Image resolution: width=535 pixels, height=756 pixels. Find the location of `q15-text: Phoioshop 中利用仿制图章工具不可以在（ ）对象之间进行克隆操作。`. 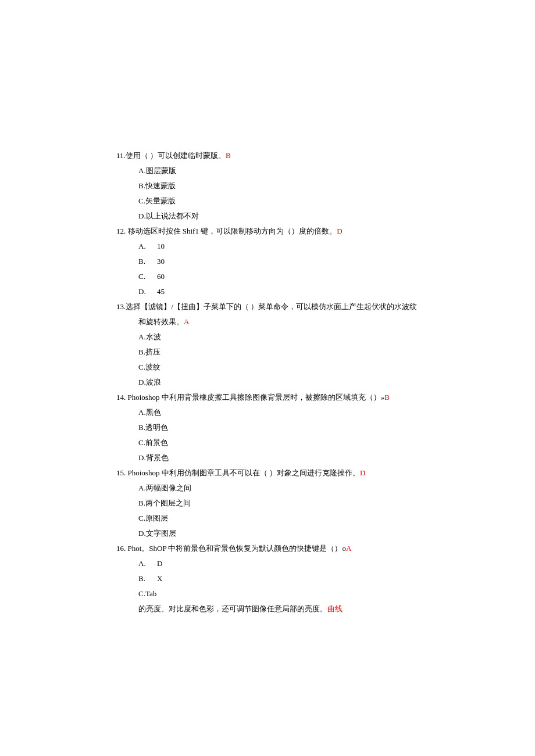

q15-text: Phoioshop 中利用仿制图章工具不可以在（ ）对象之间进行克隆操作。 is located at coordinates (243, 473).